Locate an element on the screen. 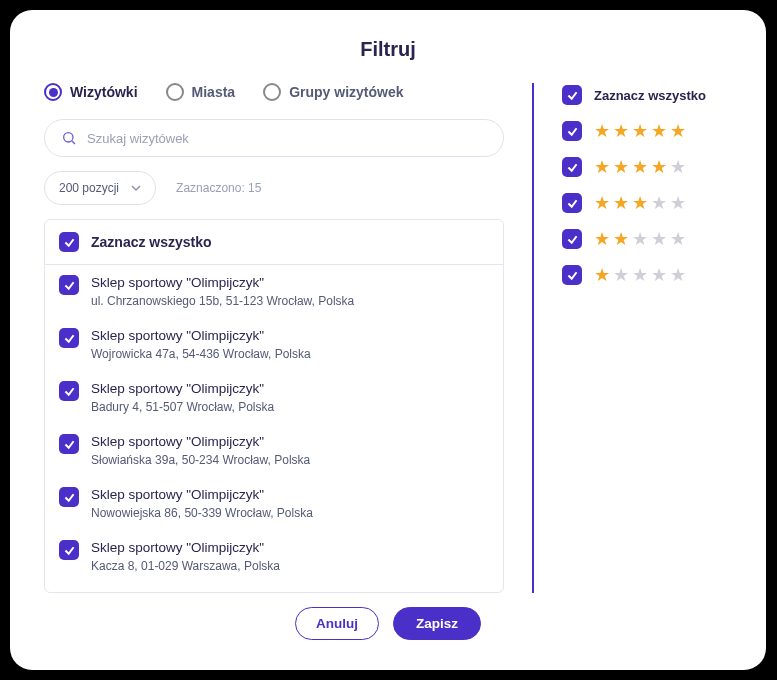 Image resolution: width=777 pixels, height=680 pixels. stars-4: ★★★★★ is located at coordinates (640, 167).